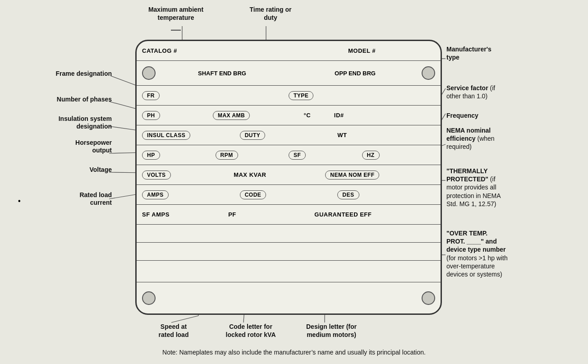 This screenshot has height=364, width=588. What do you see at coordinates (251, 331) in the screenshot?
I see `code-letter-label: Code letter forlocked rotor kVA` at bounding box center [251, 331].